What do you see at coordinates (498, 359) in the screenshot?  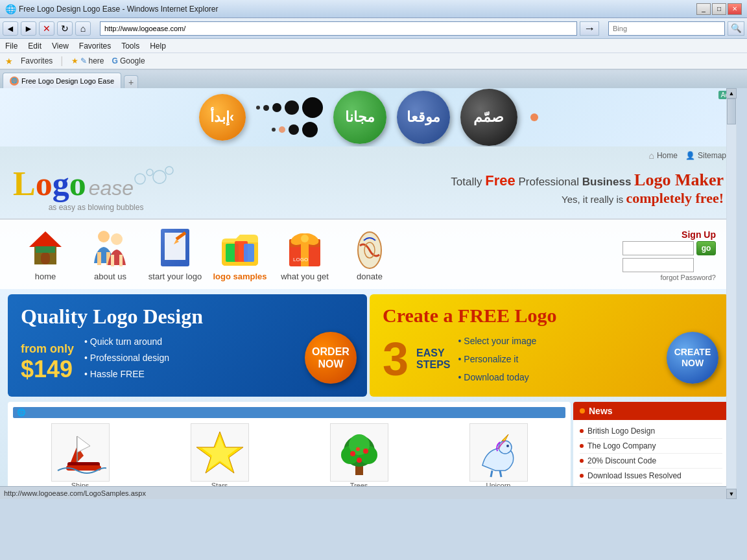 I see `promo-right-bullets: • Select your image • Personalize it • D…` at bounding box center [498, 359].